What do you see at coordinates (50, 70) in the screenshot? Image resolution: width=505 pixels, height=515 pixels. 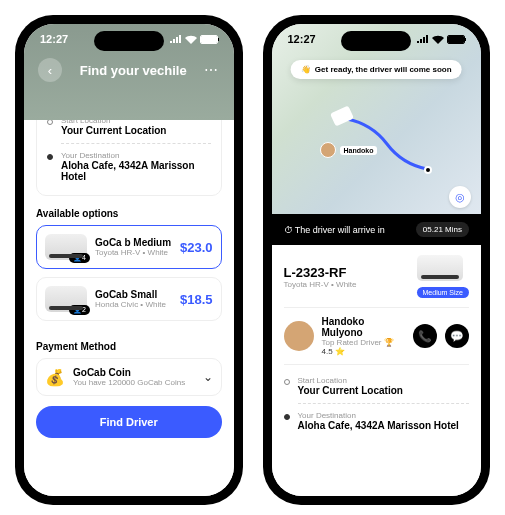 I see `back-button: ‹` at bounding box center [50, 70].